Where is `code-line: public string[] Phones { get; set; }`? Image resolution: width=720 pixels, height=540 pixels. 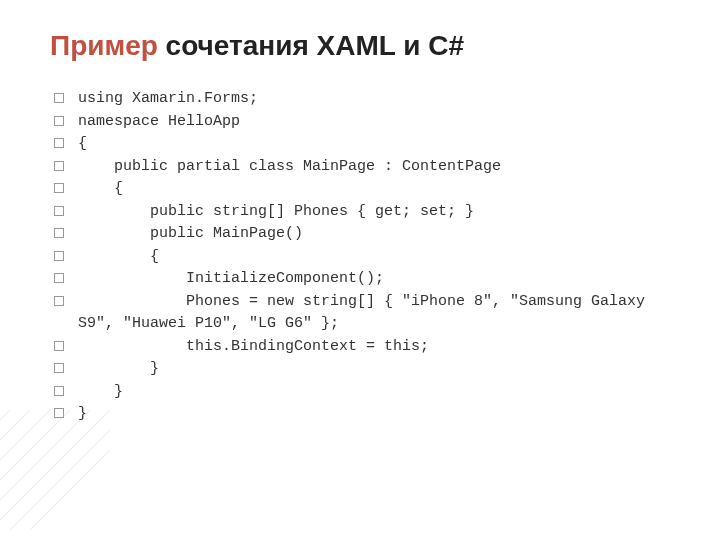 code-line: public string[] Phones { get; set; } is located at coordinates (360, 212).